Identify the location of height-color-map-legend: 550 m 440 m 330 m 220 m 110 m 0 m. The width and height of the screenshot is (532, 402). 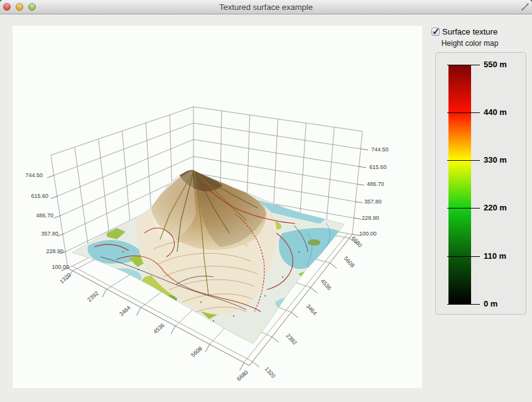
(481, 183).